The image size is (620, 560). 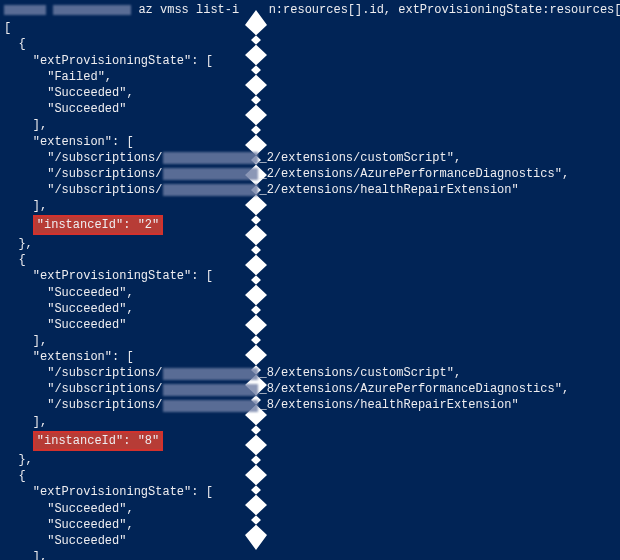 What do you see at coordinates (312, 190) in the screenshot?
I see `ext-path: "/subscriptions/_2/extensions/healthRepa…` at bounding box center [312, 190].